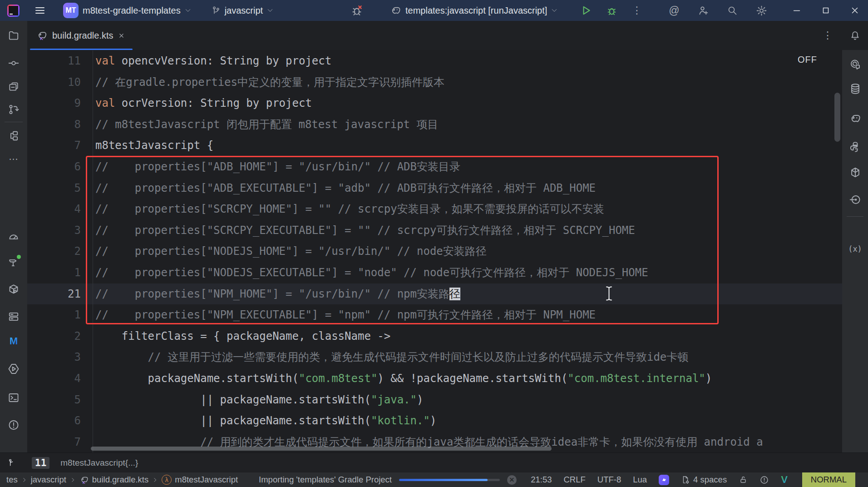  Describe the element at coordinates (82, 35) in the screenshot. I see `editor-tab-build-gradle-kts: K build.gradle.kts` at that location.